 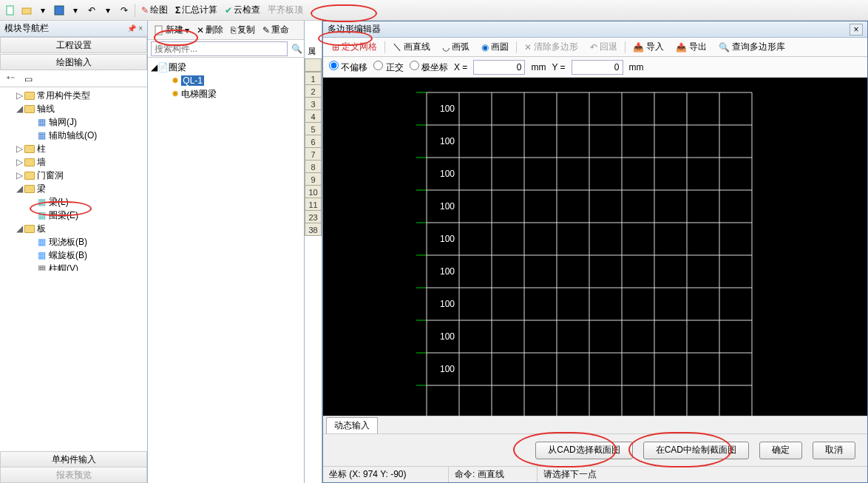 What do you see at coordinates (74, 255) in the screenshot?
I see `tree-item: ▦螺旋板(B)` at bounding box center [74, 255].